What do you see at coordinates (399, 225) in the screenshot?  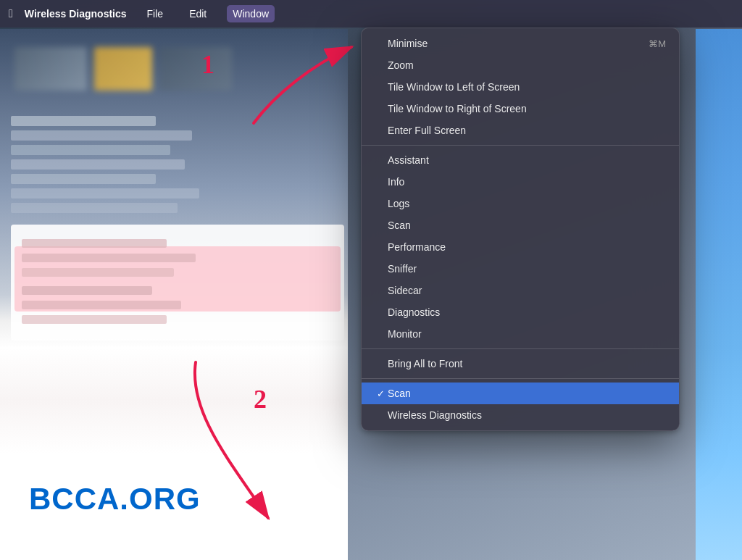 I see `scan-label: Scan` at bounding box center [399, 225].